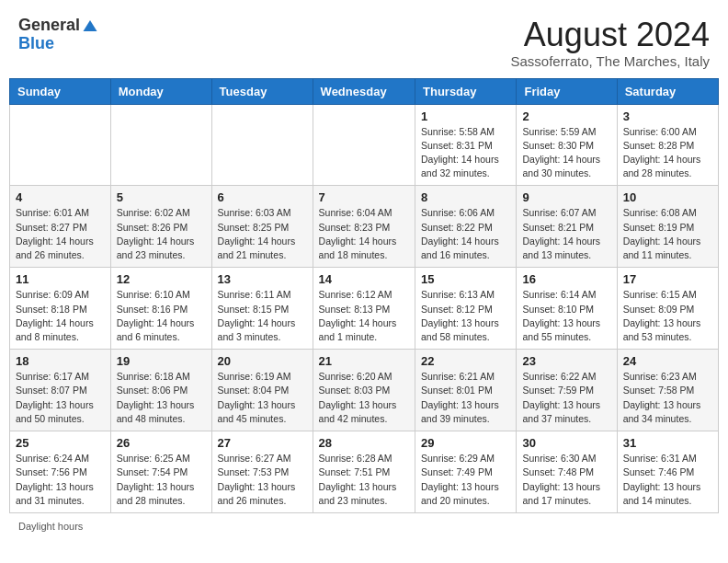 This screenshot has width=728, height=563. Describe the element at coordinates (162, 361) in the screenshot. I see `day-number: 19` at that location.